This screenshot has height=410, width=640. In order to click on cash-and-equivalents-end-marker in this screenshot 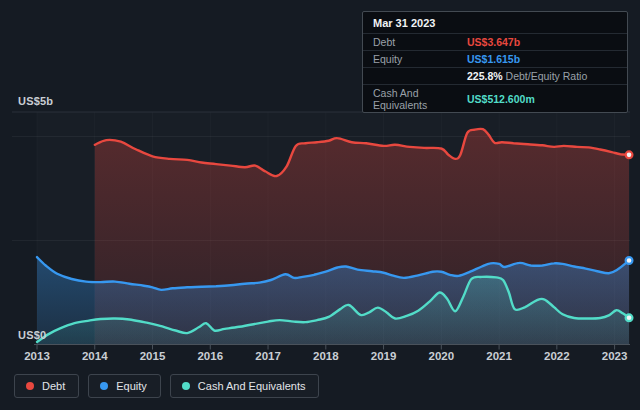, I will do `click(630, 318)`.